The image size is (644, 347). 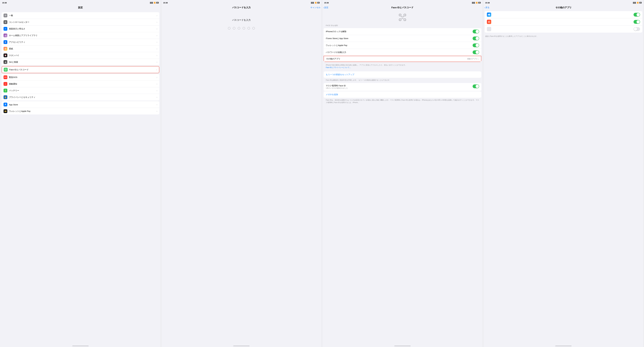 I want to click on status-icons-4: ▌▌▌ 📶 4G, so click(x=638, y=3).